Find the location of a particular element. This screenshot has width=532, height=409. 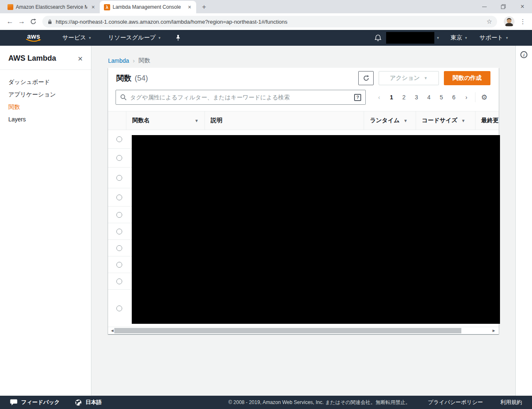

account-name-redacted is located at coordinates (410, 38).